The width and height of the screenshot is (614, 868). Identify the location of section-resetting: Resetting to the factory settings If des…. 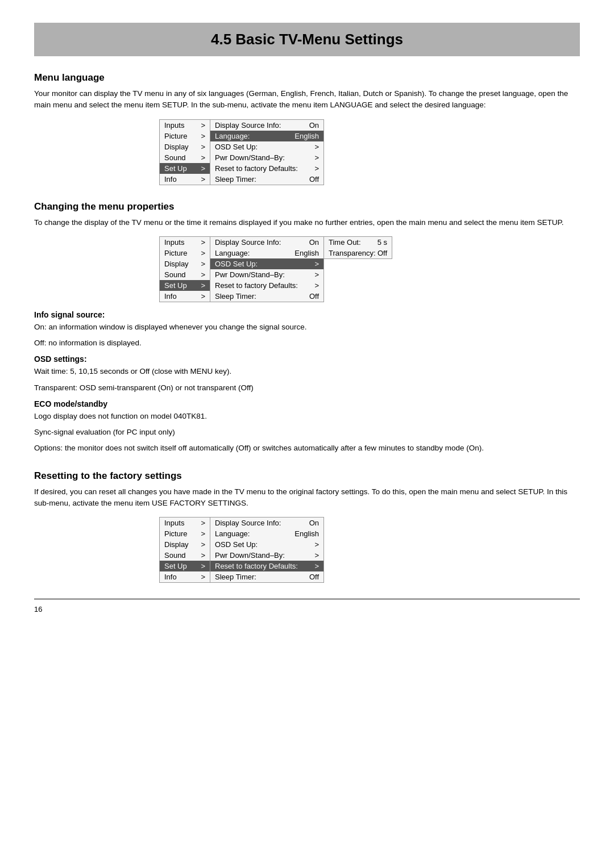
(307, 527).